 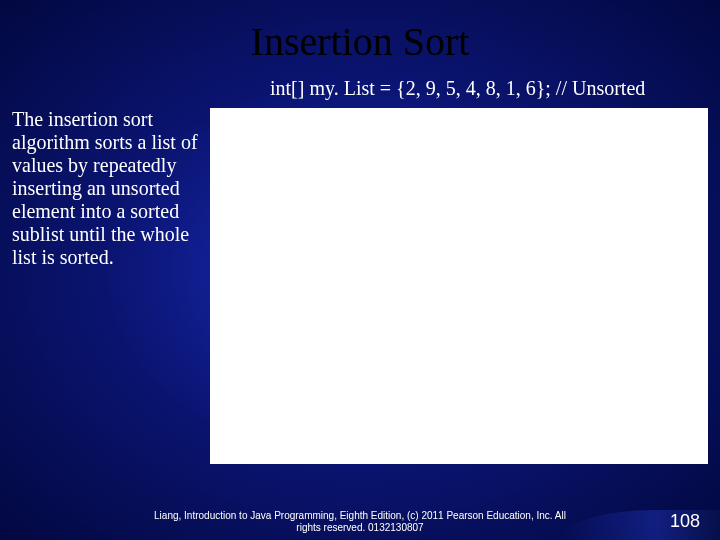 What do you see at coordinates (360, 36) in the screenshot?
I see `page-title: Insertion Sort` at bounding box center [360, 36].